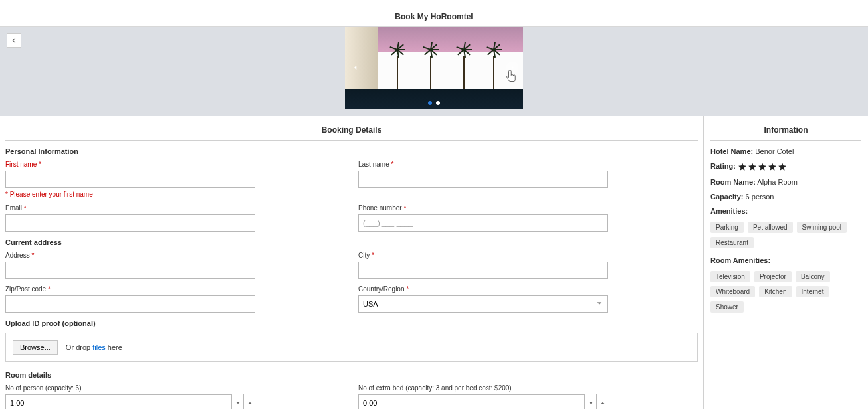  Describe the element at coordinates (483, 402) in the screenshot. I see `extra-beds-stepper` at that location.